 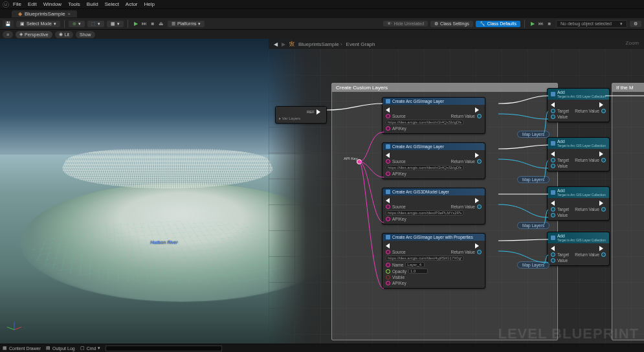 What do you see at coordinates (112, 4) in the screenshot?
I see `menu-select: Select` at bounding box center [112, 4].